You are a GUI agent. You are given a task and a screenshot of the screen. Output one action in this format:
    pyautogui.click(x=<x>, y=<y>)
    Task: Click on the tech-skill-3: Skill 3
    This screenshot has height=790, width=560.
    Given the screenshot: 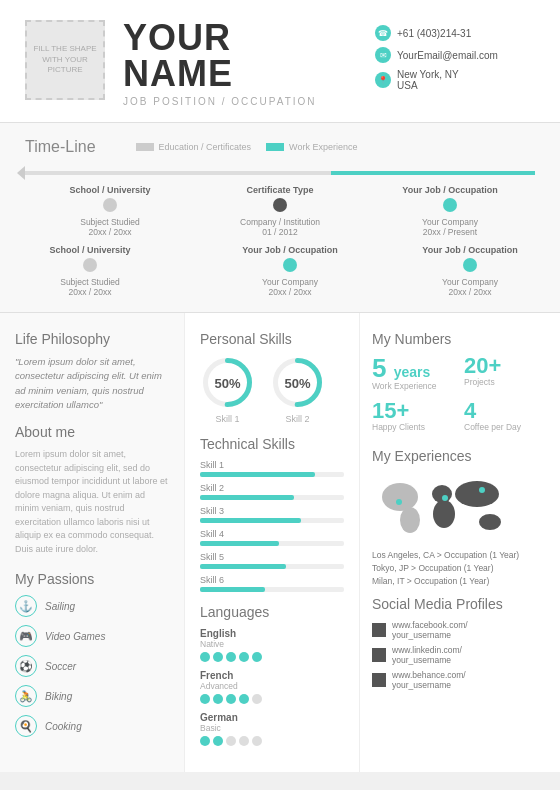 What is the action you would take?
    pyautogui.click(x=272, y=514)
    